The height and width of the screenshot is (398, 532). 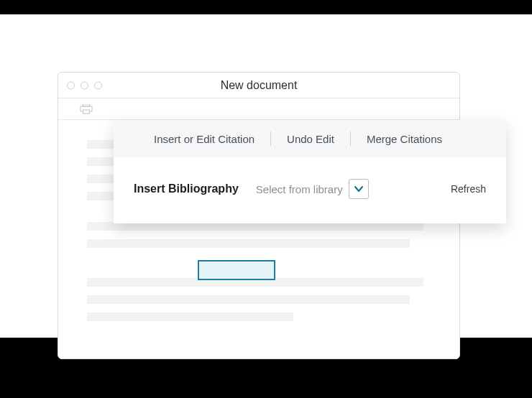 What do you see at coordinates (259, 85) in the screenshot?
I see `window-titlebar: New document` at bounding box center [259, 85].